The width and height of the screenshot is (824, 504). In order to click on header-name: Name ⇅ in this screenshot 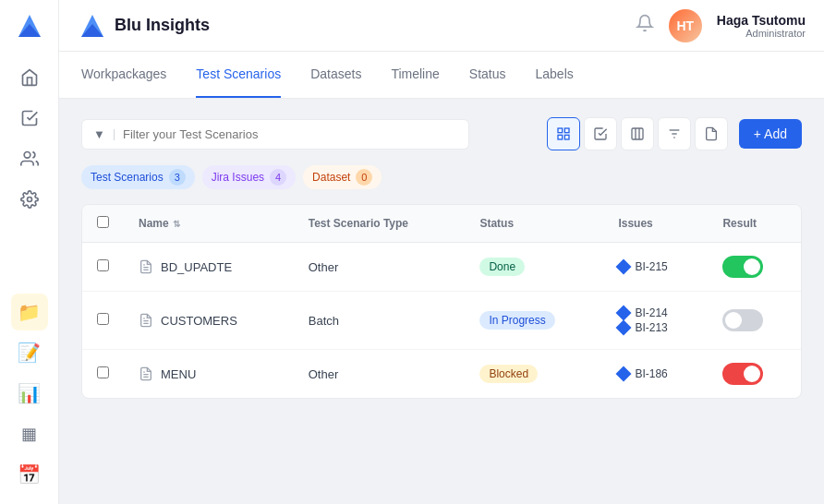, I will do `click(209, 223)`.